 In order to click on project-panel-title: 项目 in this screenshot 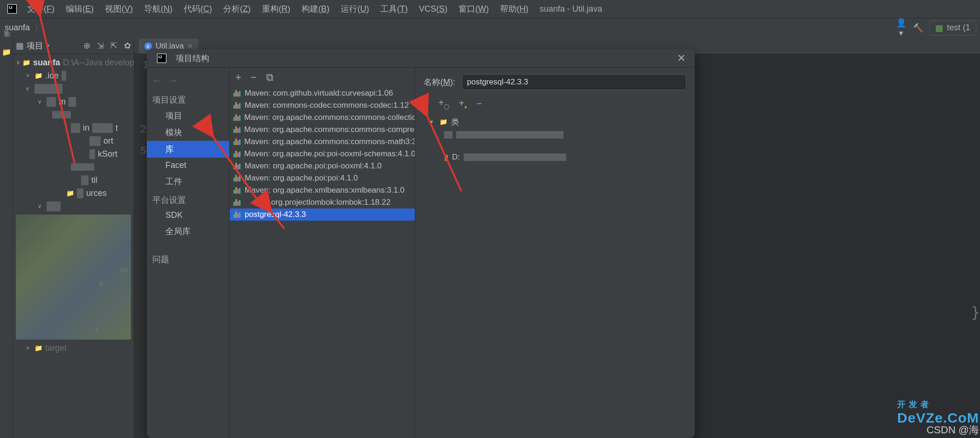, I will do `click(35, 46)`.